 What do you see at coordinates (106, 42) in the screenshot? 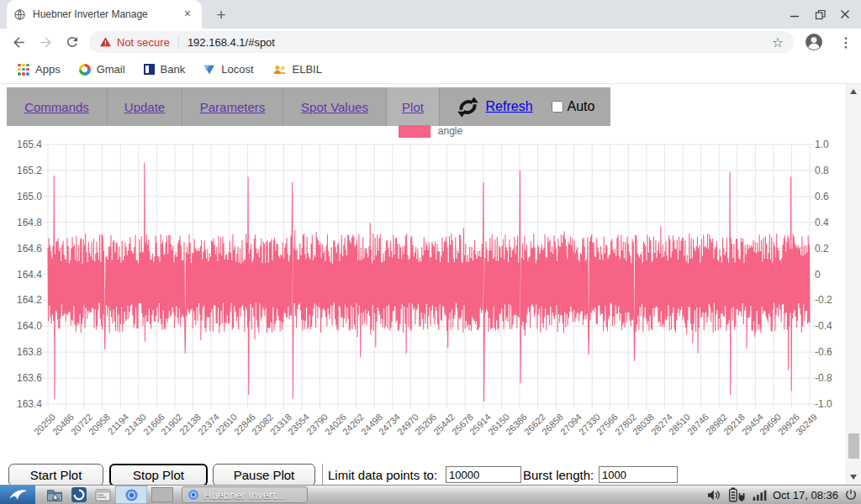
I see `warning-icon` at bounding box center [106, 42].